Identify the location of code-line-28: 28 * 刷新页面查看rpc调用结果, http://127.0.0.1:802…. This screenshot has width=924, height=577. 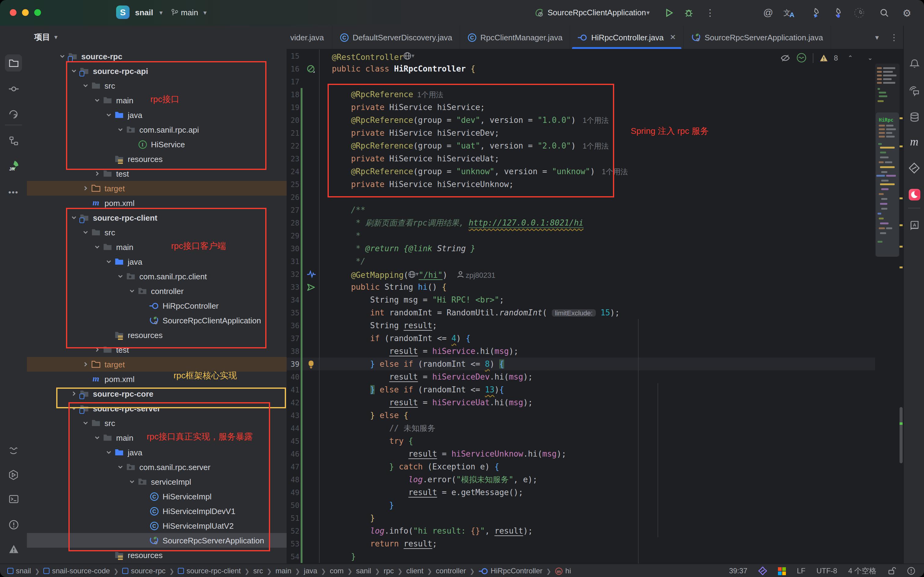
(581, 223).